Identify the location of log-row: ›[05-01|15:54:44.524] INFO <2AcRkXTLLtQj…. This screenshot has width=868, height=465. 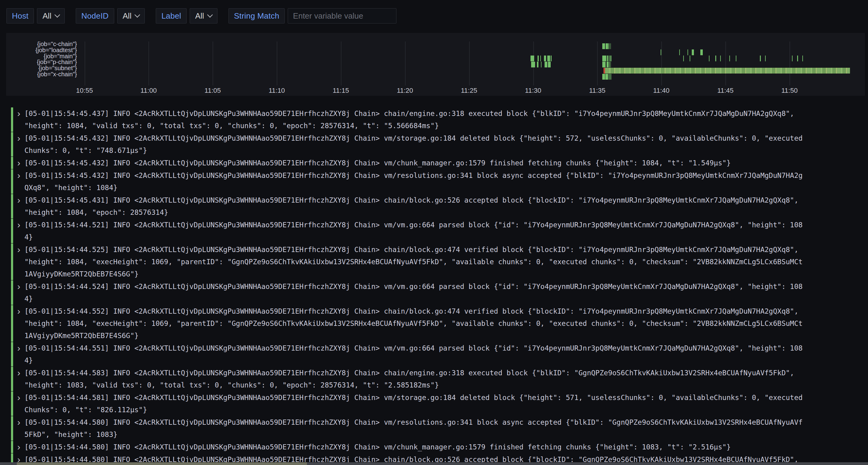
(437, 293).